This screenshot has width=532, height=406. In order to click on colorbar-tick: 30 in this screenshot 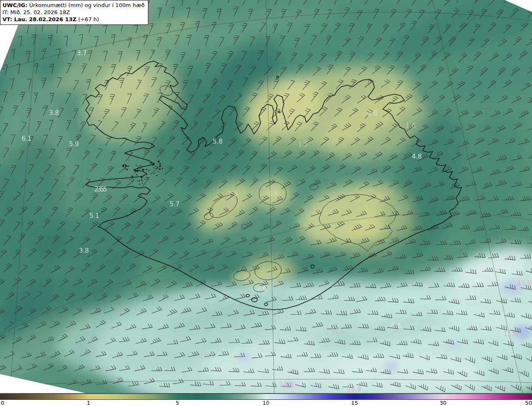, I will do `click(443, 403)`.